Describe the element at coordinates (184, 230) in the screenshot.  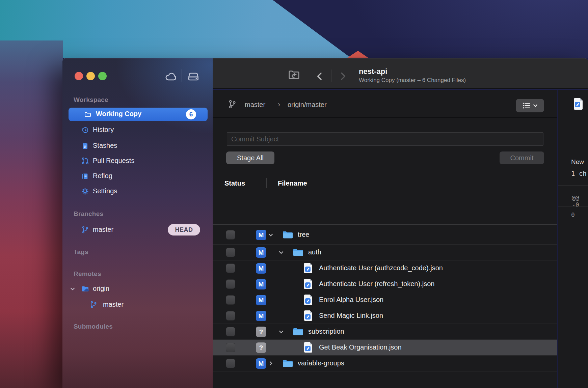
I see `head-badge: HEAD` at that location.